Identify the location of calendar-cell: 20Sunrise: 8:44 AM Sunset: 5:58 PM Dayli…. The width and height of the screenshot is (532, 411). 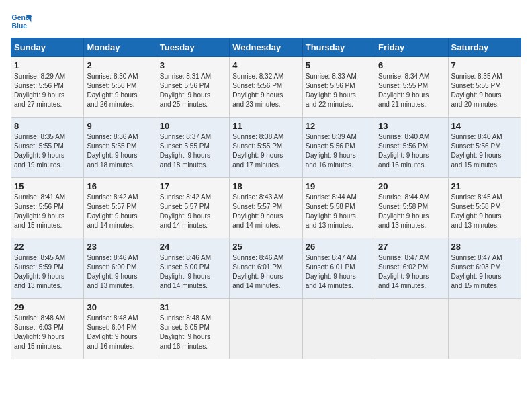
(412, 208).